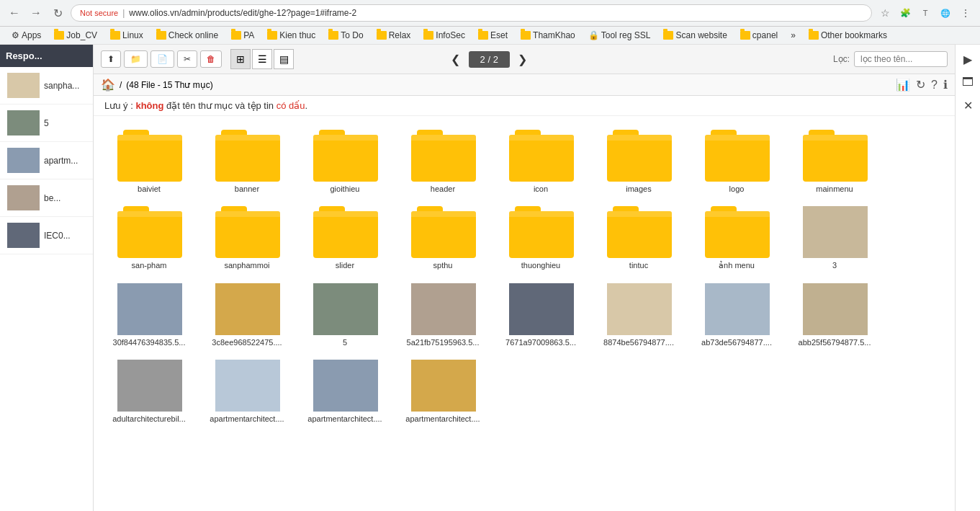 Image resolution: width=980 pixels, height=511 pixels. Describe the element at coordinates (46, 198) in the screenshot. I see `sidebar-item-3: be...` at that location.